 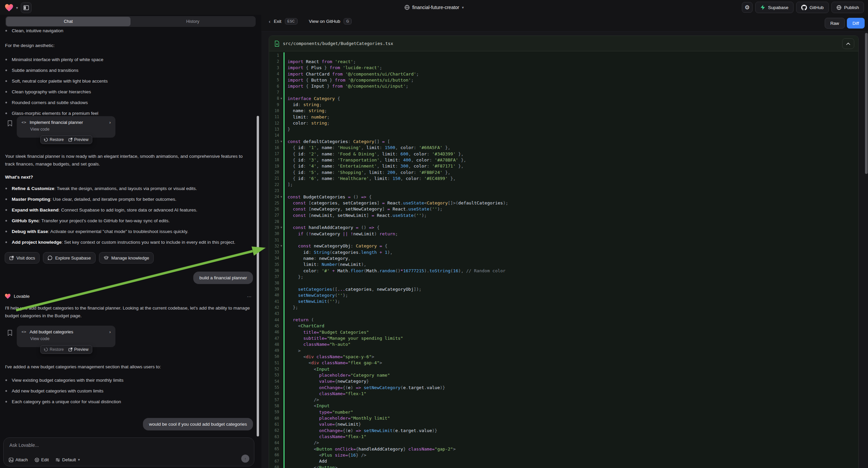 I want to click on line-number: 28, so click(x=274, y=222).